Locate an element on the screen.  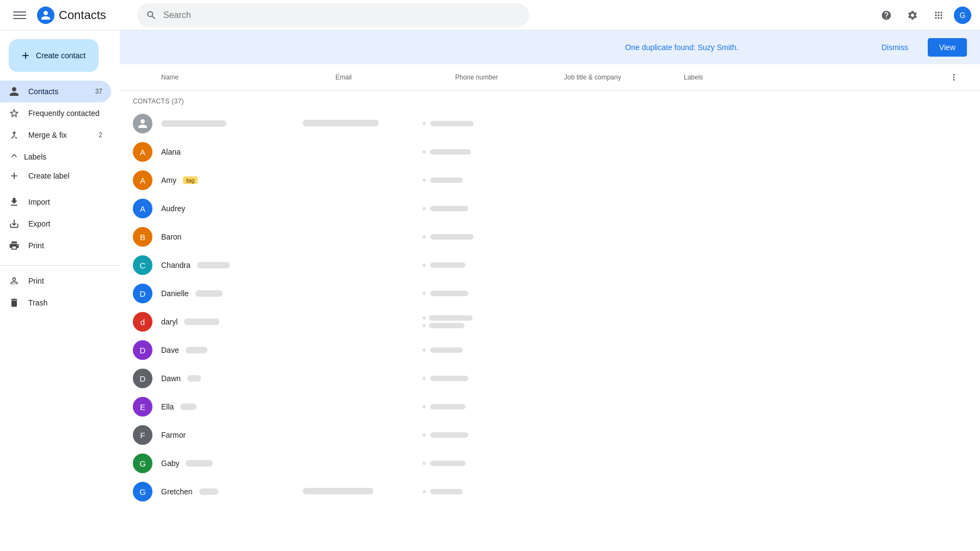
contact-avatar is located at coordinates (143, 124).